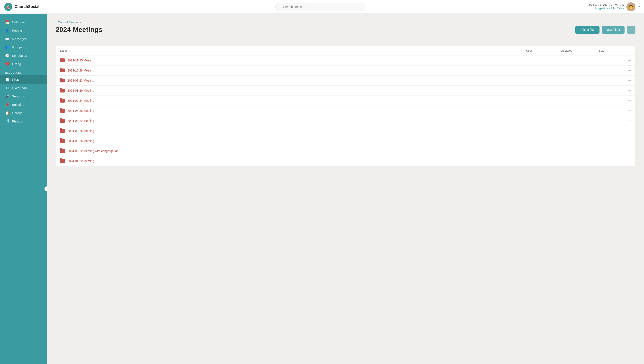 This screenshot has height=364, width=644. Describe the element at coordinates (81, 161) in the screenshot. I see `folder-label: 2024-01-22 Meeting` at that location.